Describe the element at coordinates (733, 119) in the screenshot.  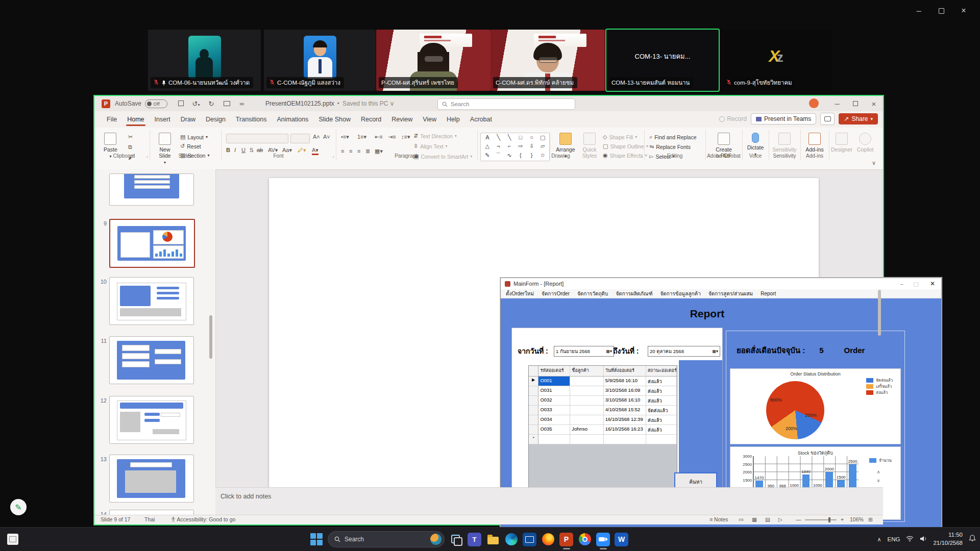
I see `record-button: Record` at that location.